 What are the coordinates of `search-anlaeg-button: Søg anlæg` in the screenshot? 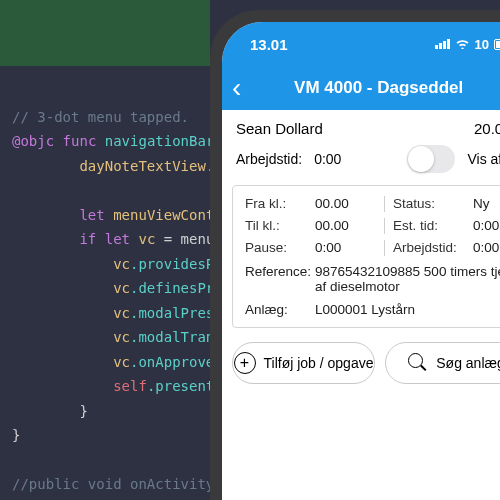 It's located at (442, 363).